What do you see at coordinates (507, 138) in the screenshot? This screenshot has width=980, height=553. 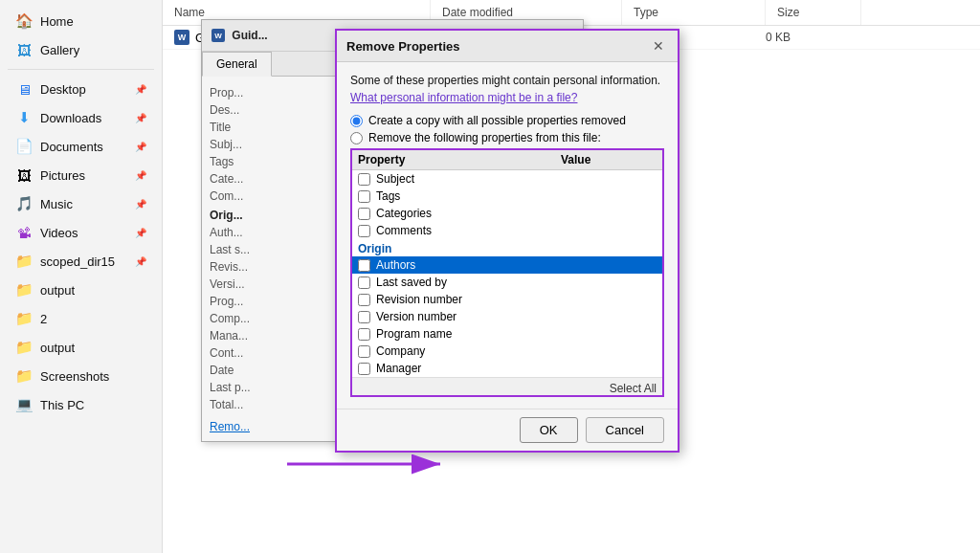 I see `radio-option-remove: Remove the following properties from thi…` at bounding box center [507, 138].